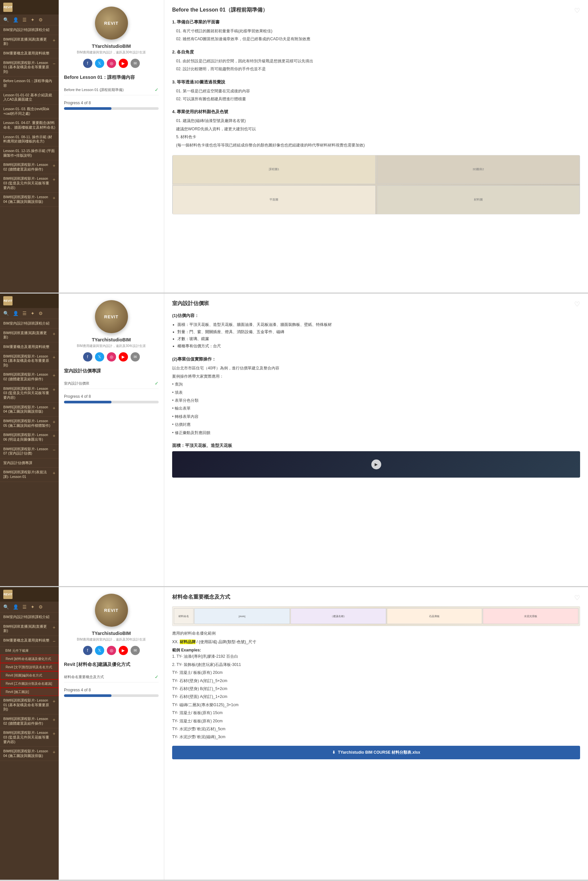  I want to click on sidebar-item-7: BIM特訓班課程影片- Lesson 05 (施工圖說與組件積體製作)+, so click(29, 424).